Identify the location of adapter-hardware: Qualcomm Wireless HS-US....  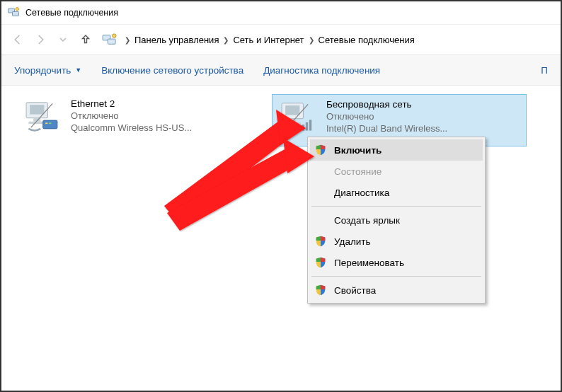
(132, 127).